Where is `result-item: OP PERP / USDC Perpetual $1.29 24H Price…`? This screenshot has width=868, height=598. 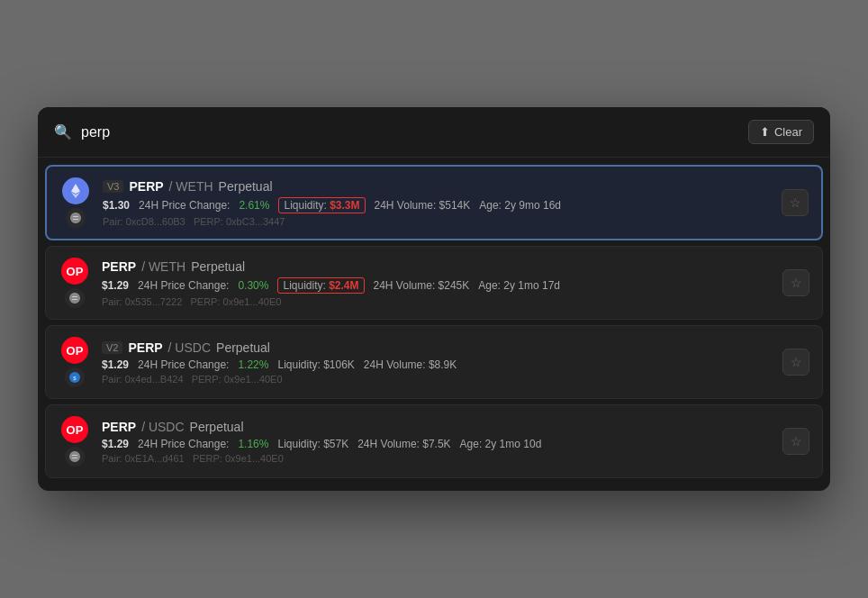
result-item: OP PERP / USDC Perpetual $1.29 24H Price… is located at coordinates (434, 441).